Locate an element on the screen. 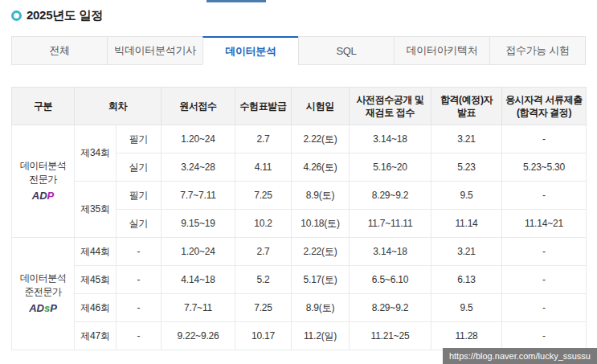 The image size is (597, 364). tab-data-analysis: 데이터분석 is located at coordinates (251, 51).